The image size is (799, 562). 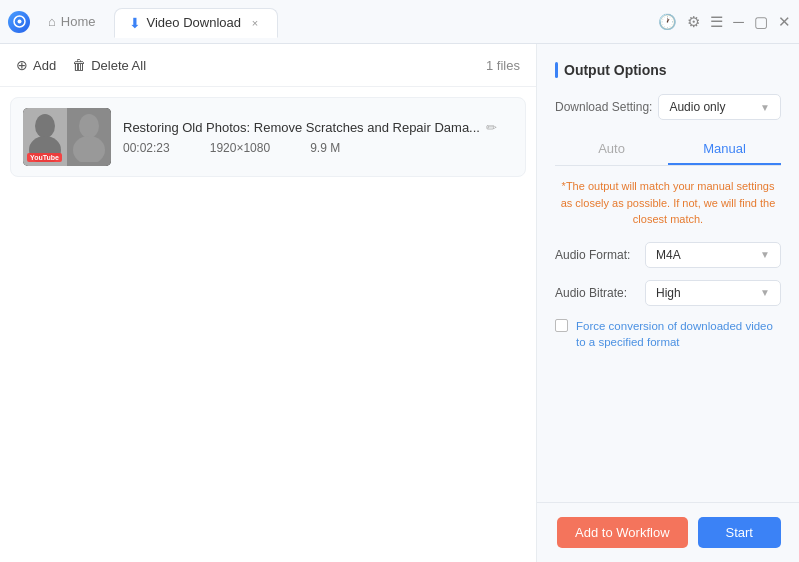 I want to click on home-label: Home, so click(x=78, y=22).